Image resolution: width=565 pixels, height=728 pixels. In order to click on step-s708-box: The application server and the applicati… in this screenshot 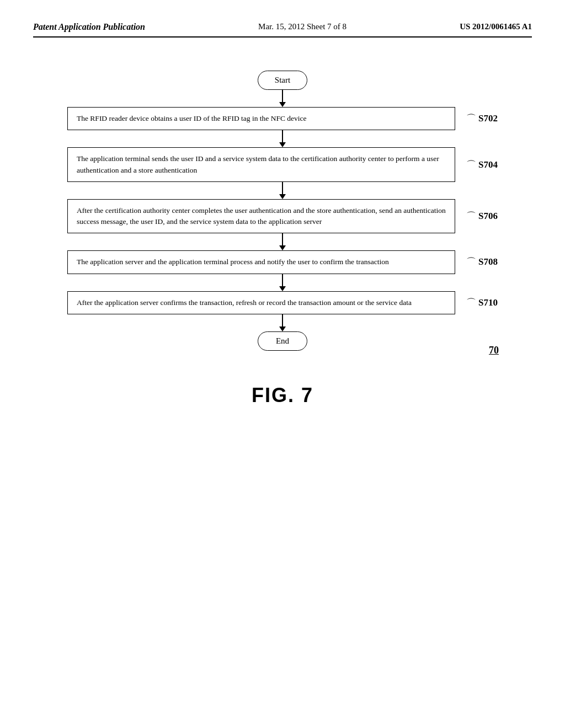, I will do `click(262, 262)`.